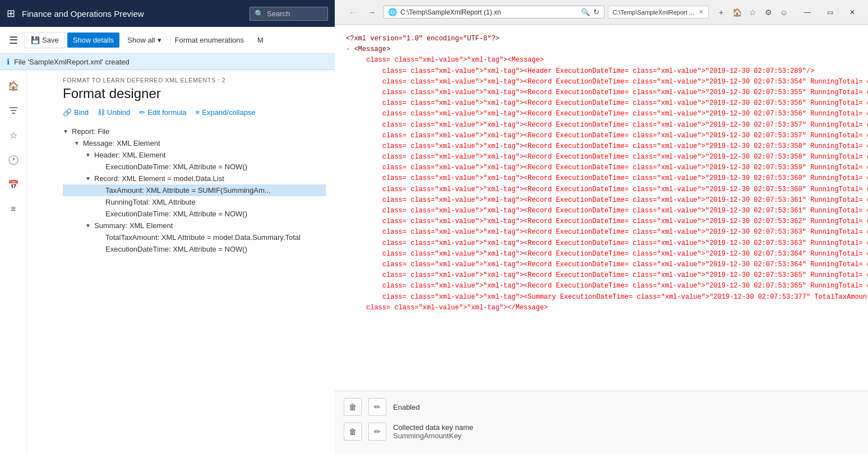 The height and width of the screenshot is (454, 868). What do you see at coordinates (194, 113) in the screenshot?
I see `action-bar: 🔗 Bind ⛓ Unbind ✏ Edit formula ≡ Expand/…` at bounding box center [194, 113].